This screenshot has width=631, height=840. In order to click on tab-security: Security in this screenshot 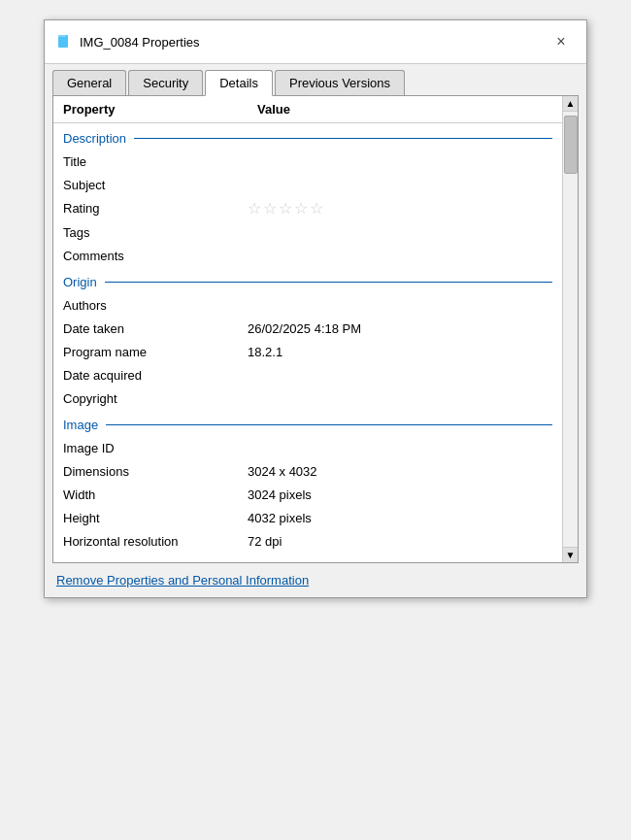, I will do `click(165, 83)`.